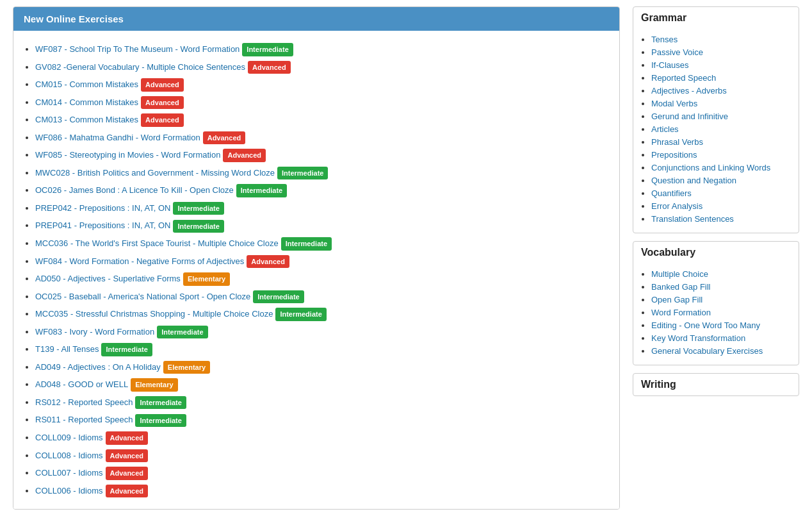  What do you see at coordinates (143, 296) in the screenshot?
I see `exercise-link: OC025 - Baseball - America's National Sp…` at bounding box center [143, 296].